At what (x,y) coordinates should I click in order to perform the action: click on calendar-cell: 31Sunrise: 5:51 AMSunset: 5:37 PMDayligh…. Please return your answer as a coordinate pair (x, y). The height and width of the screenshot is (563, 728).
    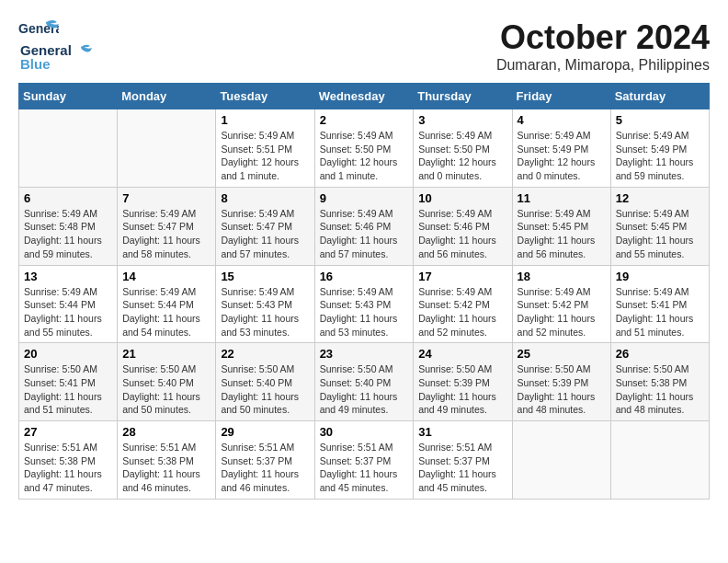
    Looking at the image, I should click on (463, 460).